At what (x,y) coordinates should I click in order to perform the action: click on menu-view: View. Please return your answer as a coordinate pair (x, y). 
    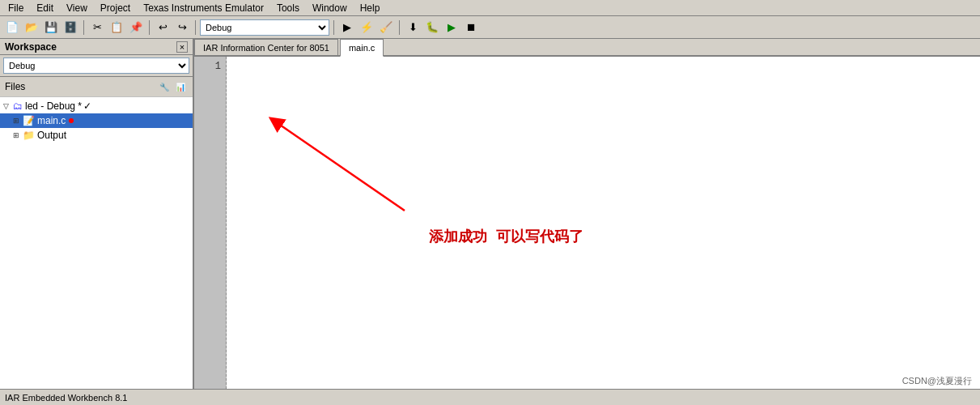
    Looking at the image, I should click on (77, 8).